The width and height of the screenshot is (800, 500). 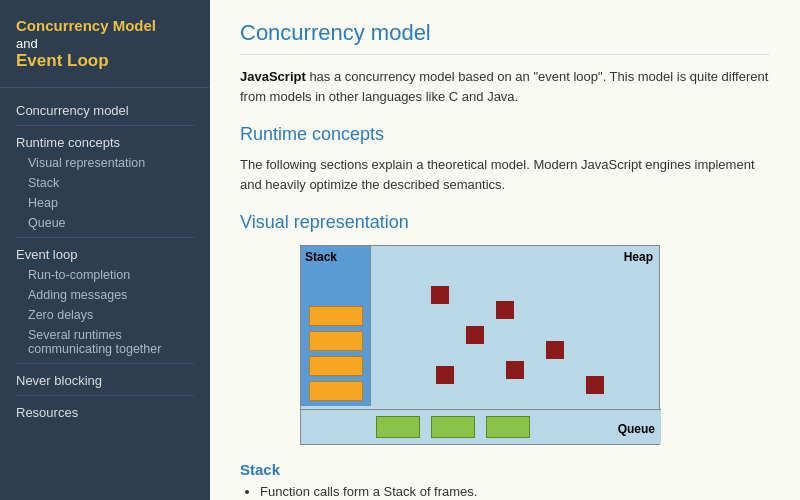 What do you see at coordinates (105, 203) in the screenshot?
I see `sidebar-item-heap: Heap` at bounding box center [105, 203].